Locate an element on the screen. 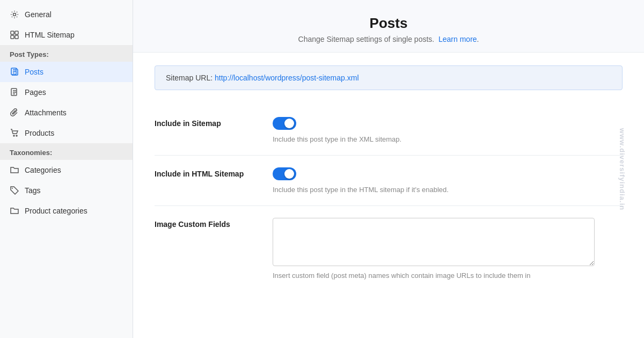  sitemap-url-box: Sitemap URL: http://localhost/wordpress/… is located at coordinates (389, 78).